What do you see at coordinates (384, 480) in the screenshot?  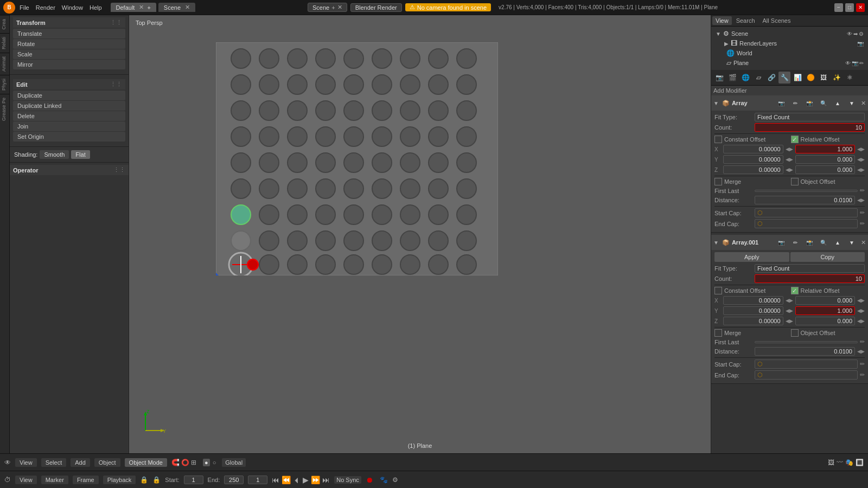 I see `timeline-extra-1: 🐾` at bounding box center [384, 480].